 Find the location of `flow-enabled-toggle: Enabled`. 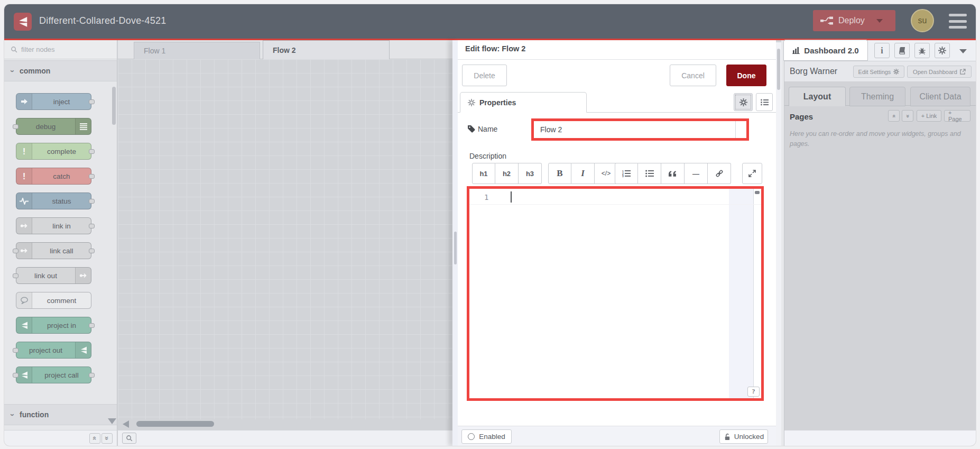

flow-enabled-toggle: Enabled is located at coordinates (486, 437).